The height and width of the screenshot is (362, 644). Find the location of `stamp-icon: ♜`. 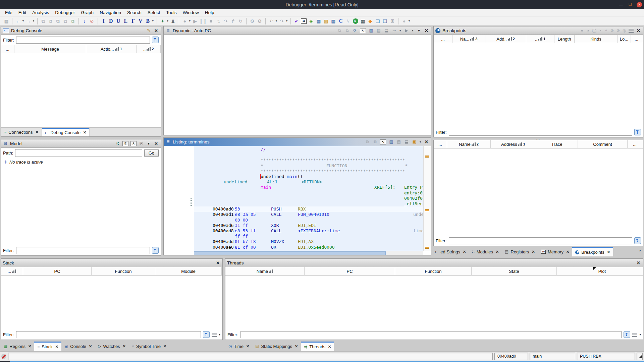

stamp-icon: ♜ is located at coordinates (392, 21).